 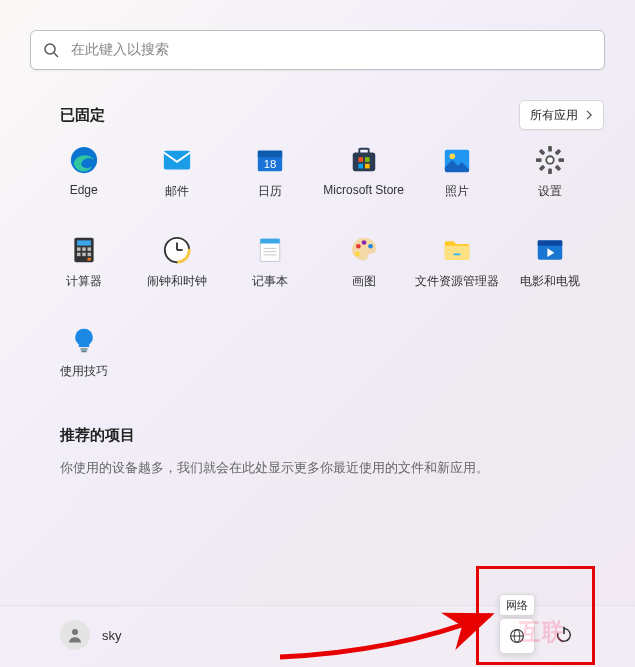 What do you see at coordinates (457, 160) in the screenshot?
I see `photos-icon` at bounding box center [457, 160].